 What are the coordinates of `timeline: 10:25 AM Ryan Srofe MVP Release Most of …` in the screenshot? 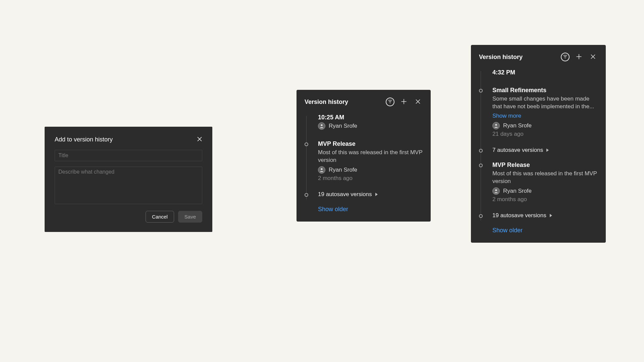 It's located at (364, 164).